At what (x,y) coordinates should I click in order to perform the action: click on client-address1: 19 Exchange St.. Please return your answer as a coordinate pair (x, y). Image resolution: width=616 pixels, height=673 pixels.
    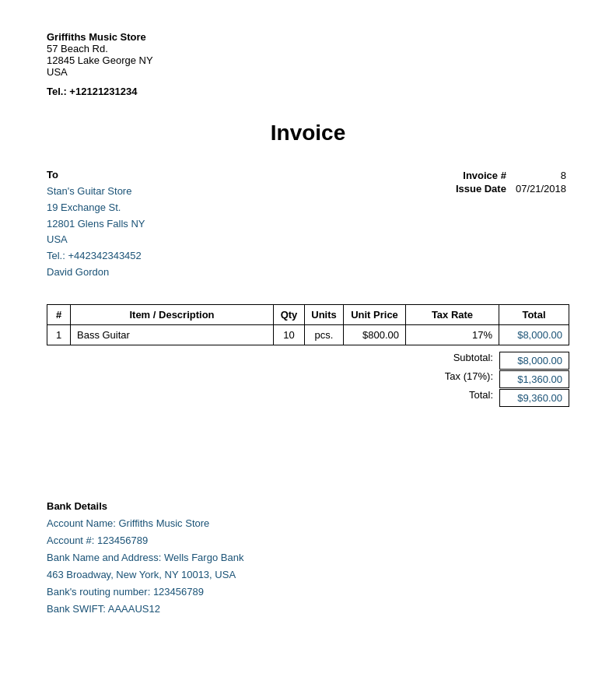
    Looking at the image, I should click on (250, 209).